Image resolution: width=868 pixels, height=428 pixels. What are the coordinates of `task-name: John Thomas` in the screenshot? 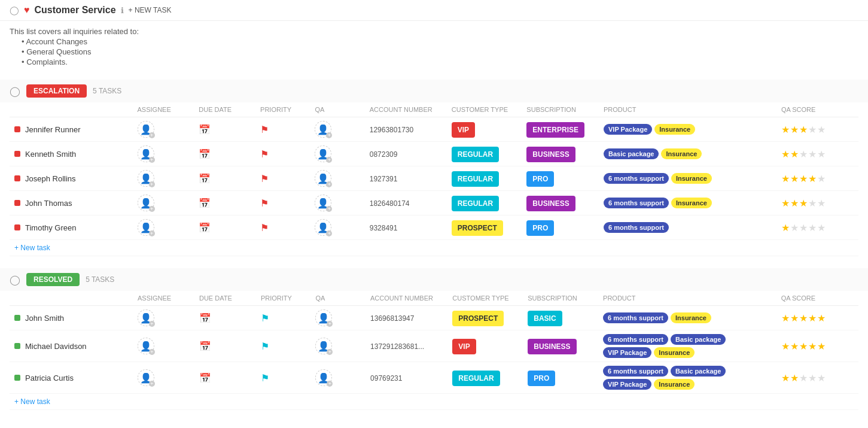 It's located at (49, 204).